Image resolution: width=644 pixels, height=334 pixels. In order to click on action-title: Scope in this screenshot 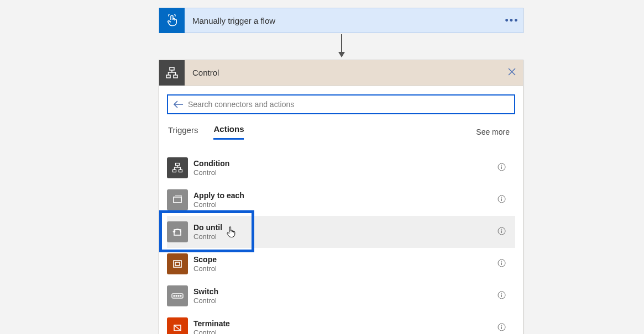, I will do `click(343, 259)`.